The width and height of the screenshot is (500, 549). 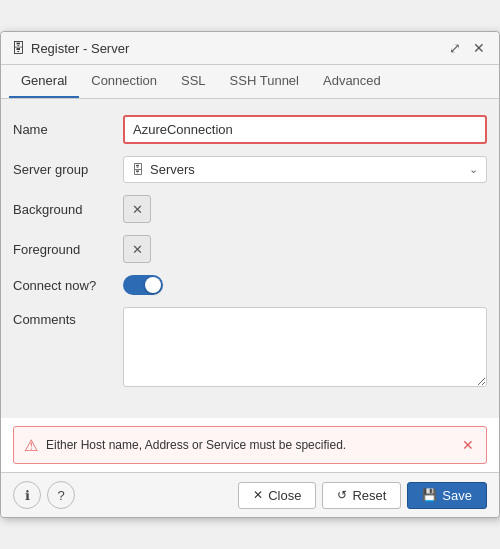 What do you see at coordinates (250, 285) in the screenshot?
I see `connect-now-row: Connect now?` at bounding box center [250, 285].